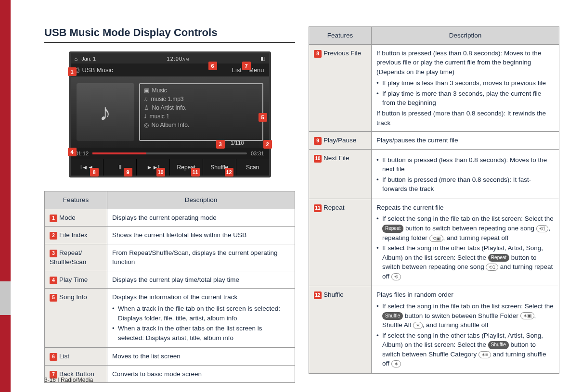  I want to click on th-description: Description, so click(201, 200).